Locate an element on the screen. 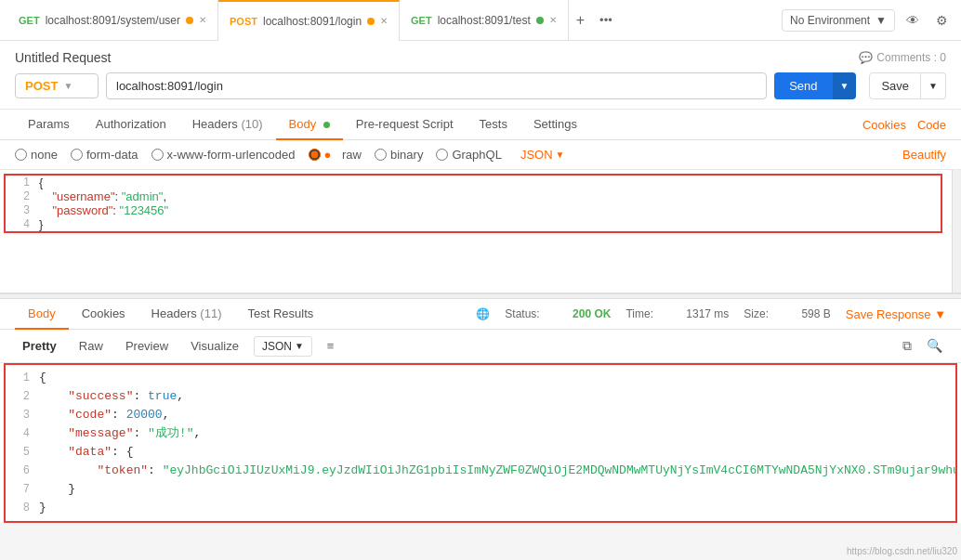  format-visualize: Visualize is located at coordinates (215, 345).